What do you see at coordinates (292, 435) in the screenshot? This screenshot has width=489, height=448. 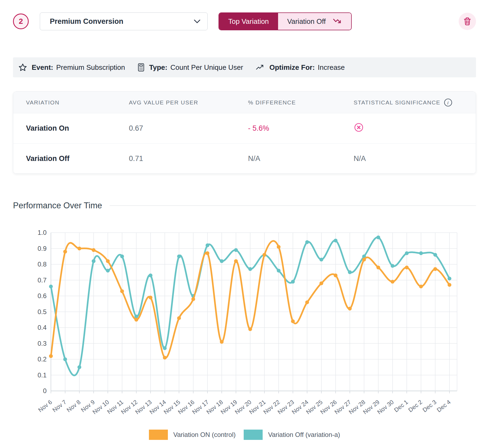 I see `legend-item-variation-off: Variation Off (variation-a)` at bounding box center [292, 435].